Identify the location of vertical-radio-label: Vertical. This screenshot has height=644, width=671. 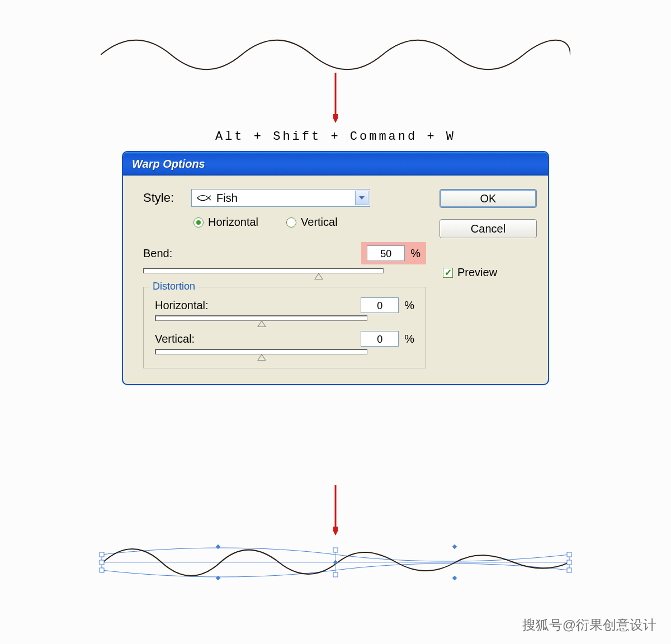
(319, 222).